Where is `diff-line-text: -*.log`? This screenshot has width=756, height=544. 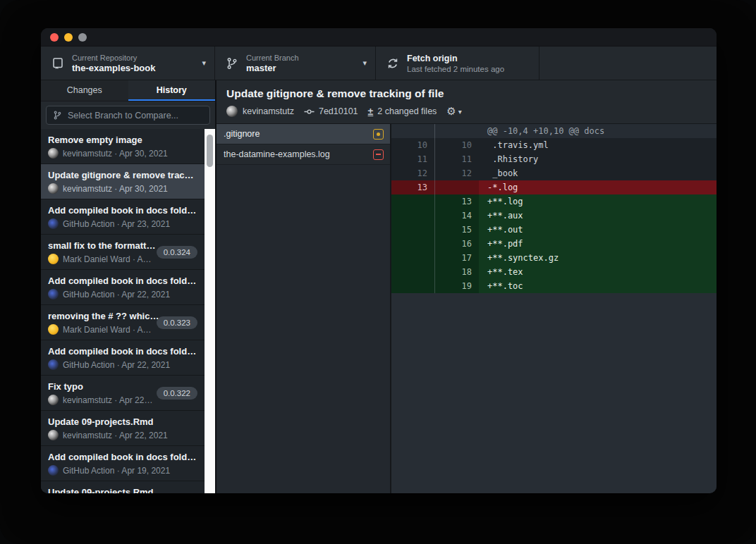
diff-line-text: -*.log is located at coordinates (598, 187).